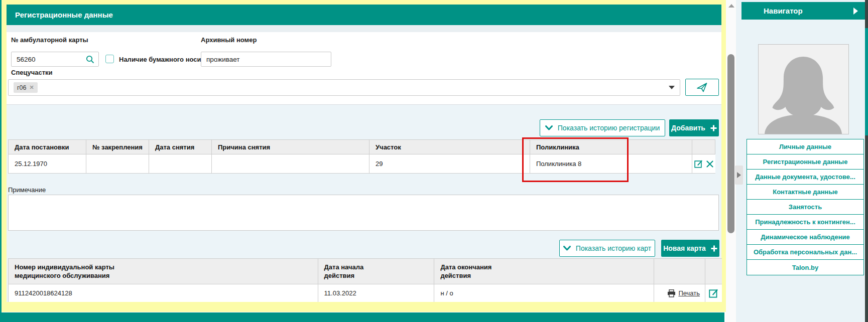 This screenshot has height=322, width=868. I want to click on panel-subband, so click(364, 29).